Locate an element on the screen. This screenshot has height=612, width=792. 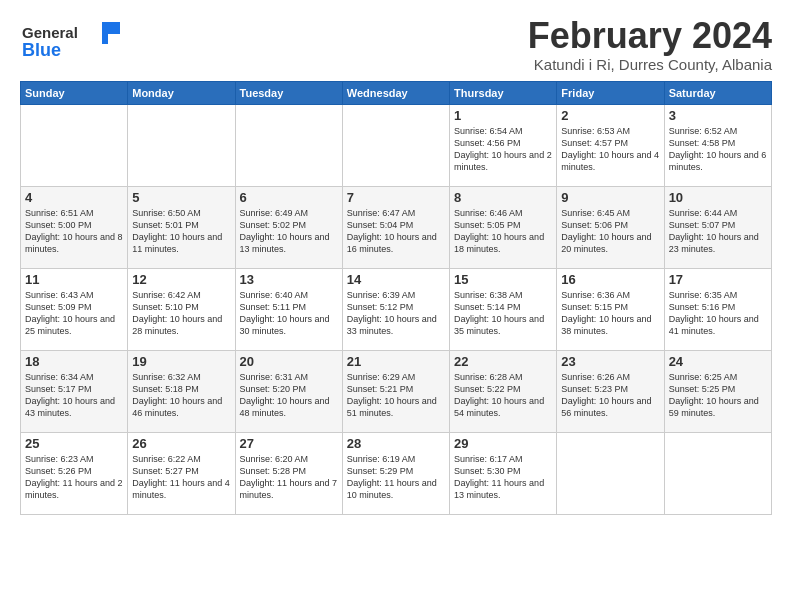
day-number: 17 is located at coordinates (718, 280).